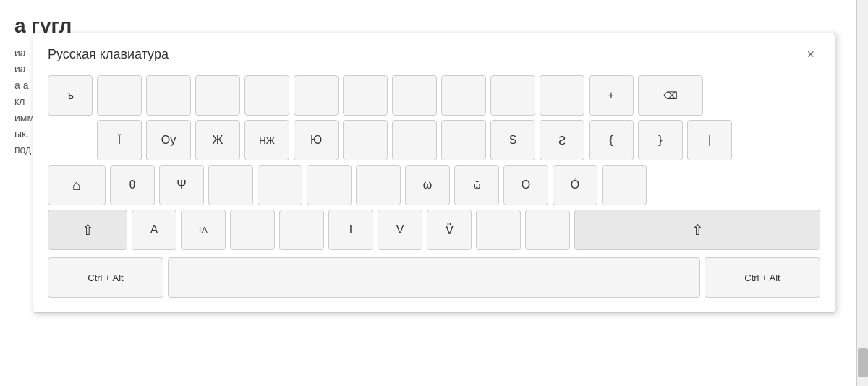  What do you see at coordinates (611, 95) in the screenshot?
I see `key-plus: +` at bounding box center [611, 95].